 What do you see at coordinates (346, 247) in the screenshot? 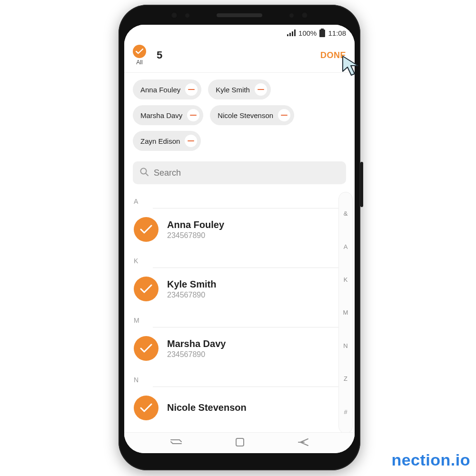
I see `index-letter: A` at bounding box center [346, 247].